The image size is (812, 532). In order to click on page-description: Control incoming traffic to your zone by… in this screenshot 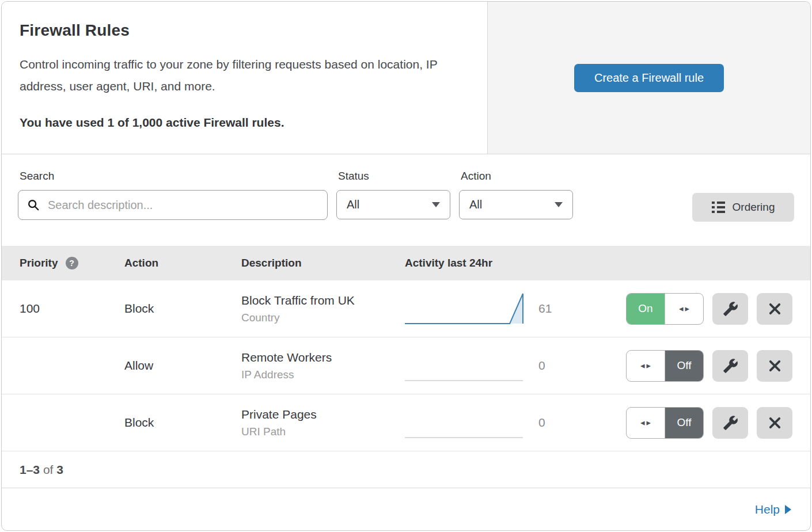, I will do `click(241, 75)`.